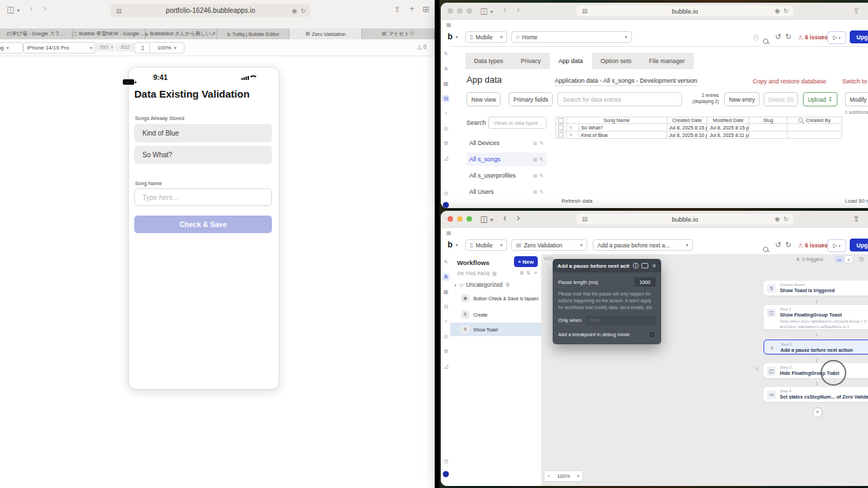  Describe the element at coordinates (446, 291) in the screenshot. I see `components-icon: ▦` at that location.